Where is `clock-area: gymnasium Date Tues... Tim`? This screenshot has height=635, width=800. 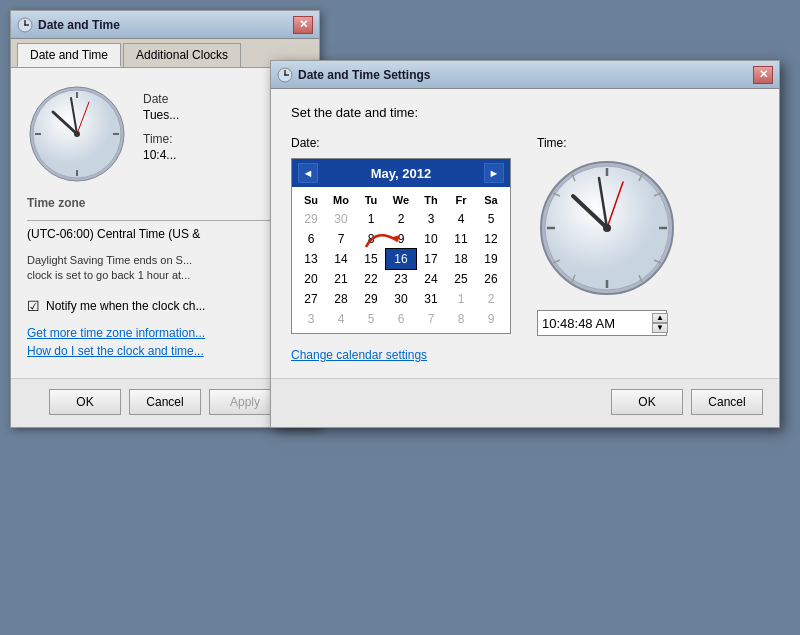
clock-area: gymnasium Date Tues... Tim is located at coordinates (165, 134).